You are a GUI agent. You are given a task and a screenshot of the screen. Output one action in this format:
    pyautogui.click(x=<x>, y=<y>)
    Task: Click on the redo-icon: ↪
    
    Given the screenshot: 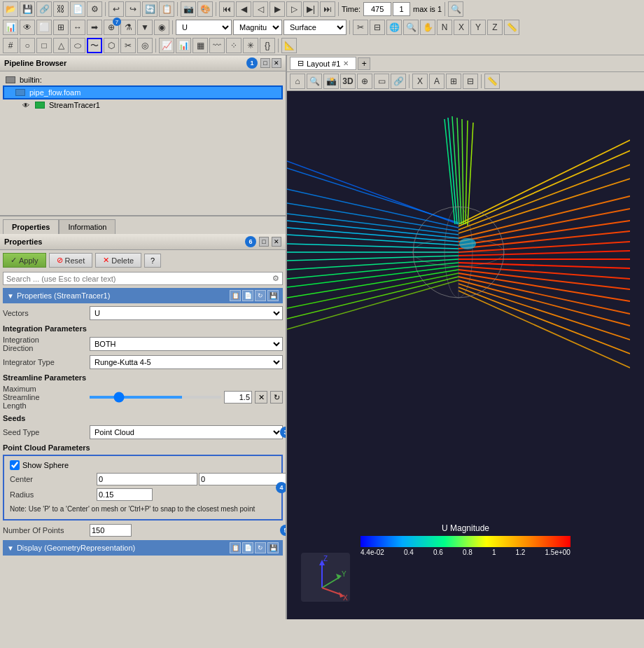 What is the action you would take?
    pyautogui.click(x=133, y=9)
    